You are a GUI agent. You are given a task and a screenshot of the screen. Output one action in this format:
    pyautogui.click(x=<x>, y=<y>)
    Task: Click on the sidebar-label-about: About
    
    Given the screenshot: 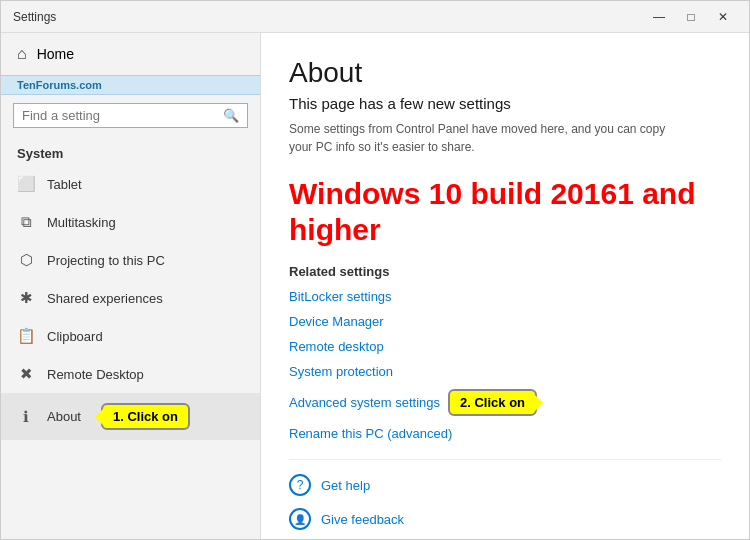 What is the action you would take?
    pyautogui.click(x=64, y=416)
    